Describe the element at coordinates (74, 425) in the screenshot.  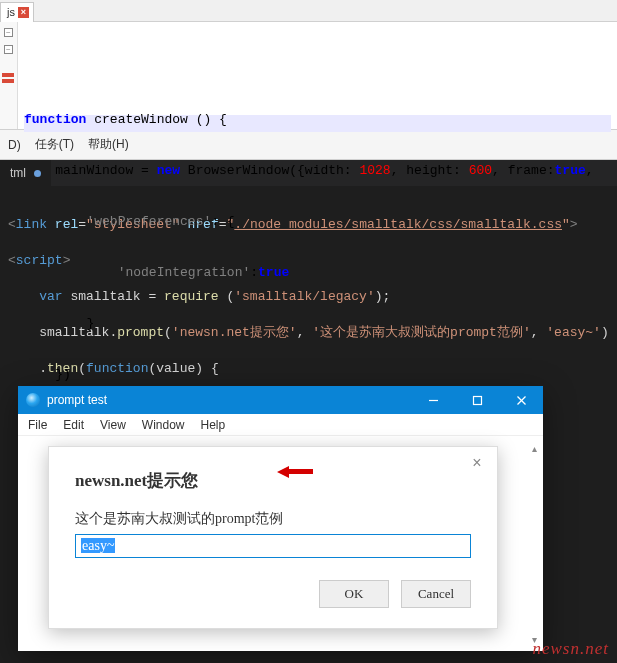
I see `app-menu-edit: Edit` at that location.